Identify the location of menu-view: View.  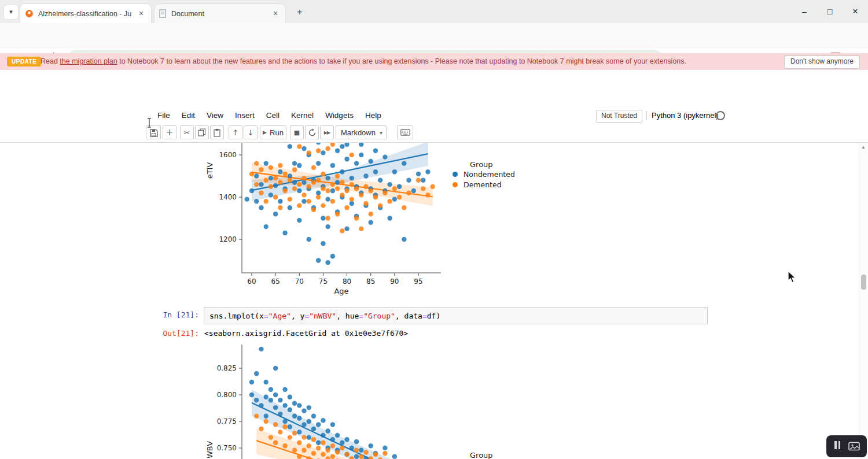
(215, 116).